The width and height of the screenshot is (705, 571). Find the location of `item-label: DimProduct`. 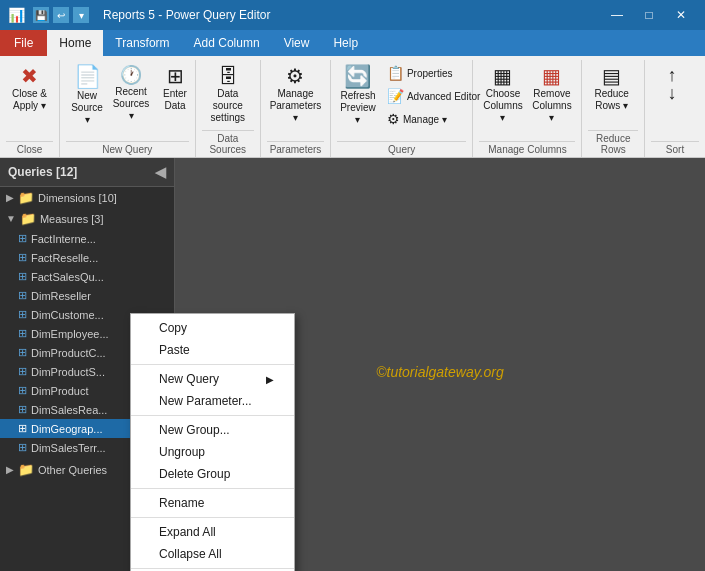

item-label: DimProduct is located at coordinates (60, 391).